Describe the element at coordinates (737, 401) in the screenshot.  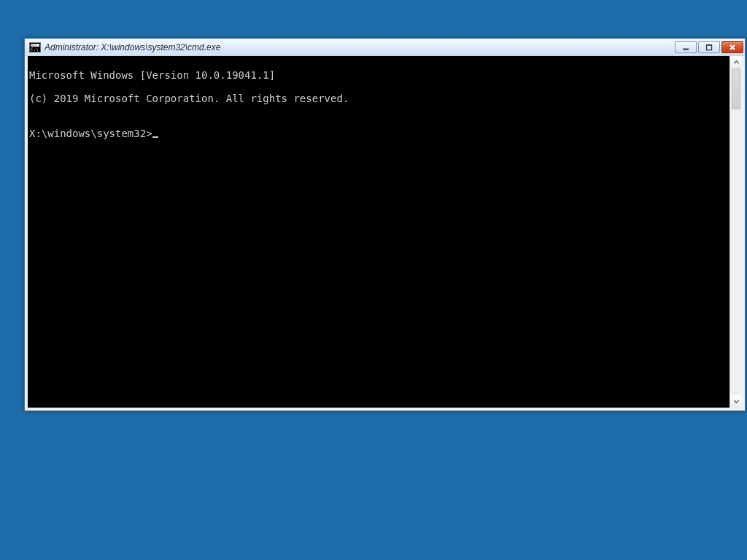
I see `chevron-down-icon` at that location.